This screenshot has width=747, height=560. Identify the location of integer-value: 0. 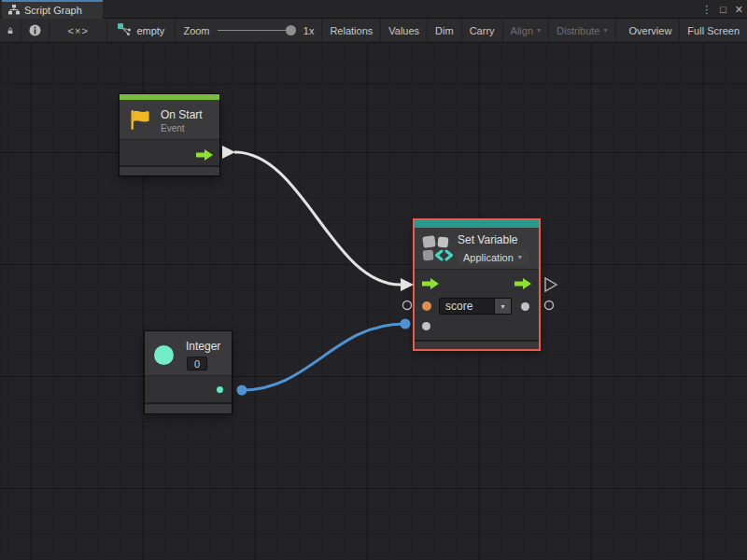
(197, 364).